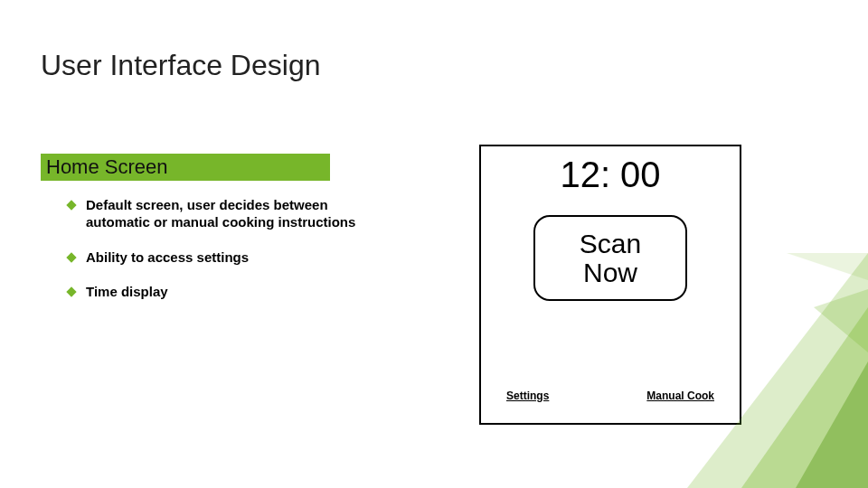  What do you see at coordinates (610, 258) in the screenshot?
I see `scan-now-button: Scan Now` at bounding box center [610, 258].